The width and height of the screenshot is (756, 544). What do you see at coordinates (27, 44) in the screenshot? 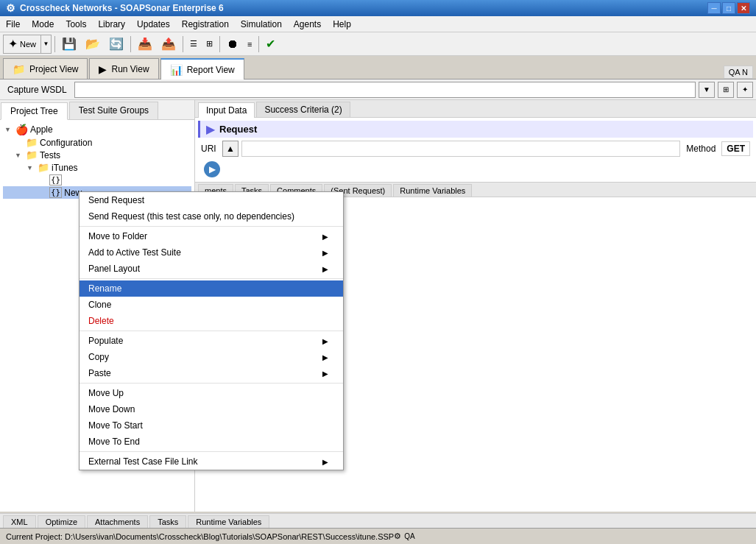
I see `new-button-group: ✦ New ▼` at bounding box center [27, 44].